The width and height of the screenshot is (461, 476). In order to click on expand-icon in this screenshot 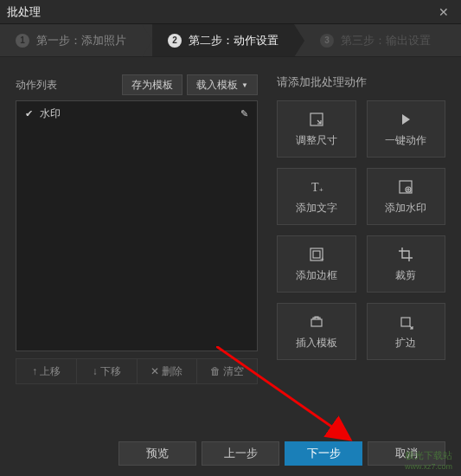, I will do `click(406, 322)`.